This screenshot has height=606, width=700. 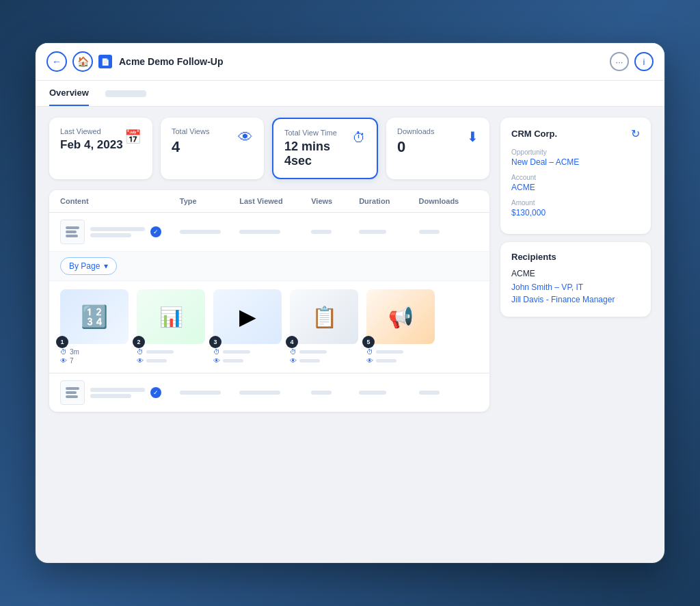 I want to click on doc-icon: 📄, so click(x=105, y=62).